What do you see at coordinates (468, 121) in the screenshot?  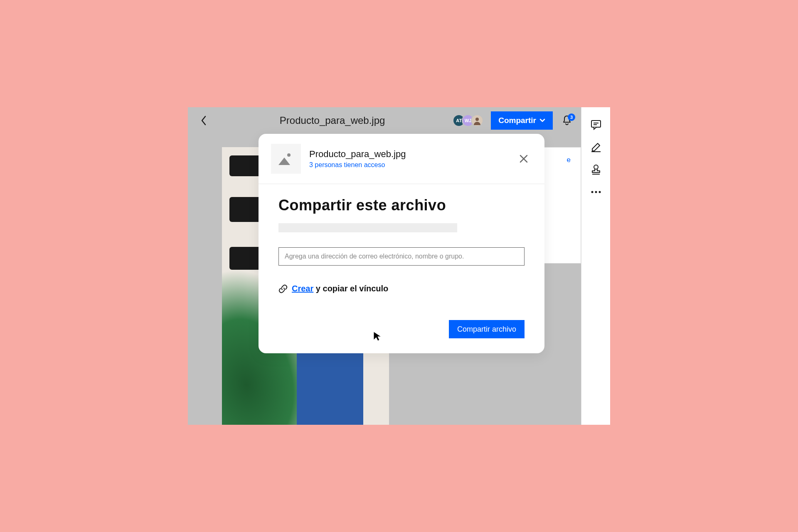 I see `avatar-group: AT WJ` at bounding box center [468, 121].